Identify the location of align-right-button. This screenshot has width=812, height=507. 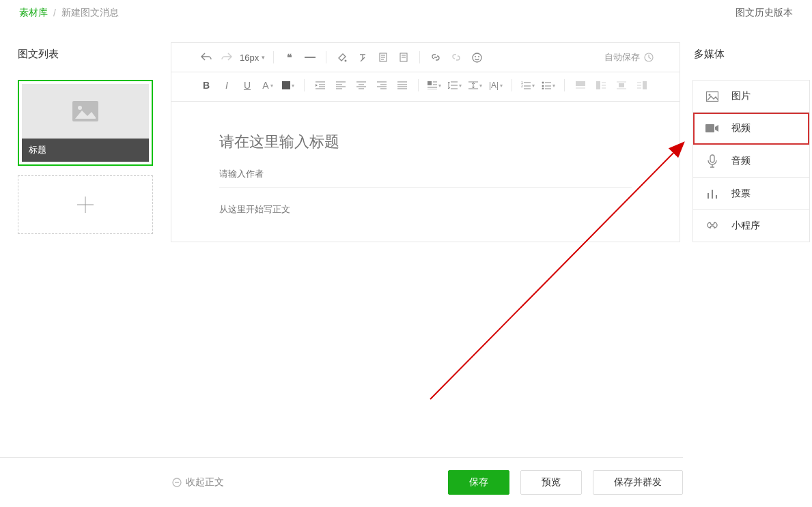
(382, 85).